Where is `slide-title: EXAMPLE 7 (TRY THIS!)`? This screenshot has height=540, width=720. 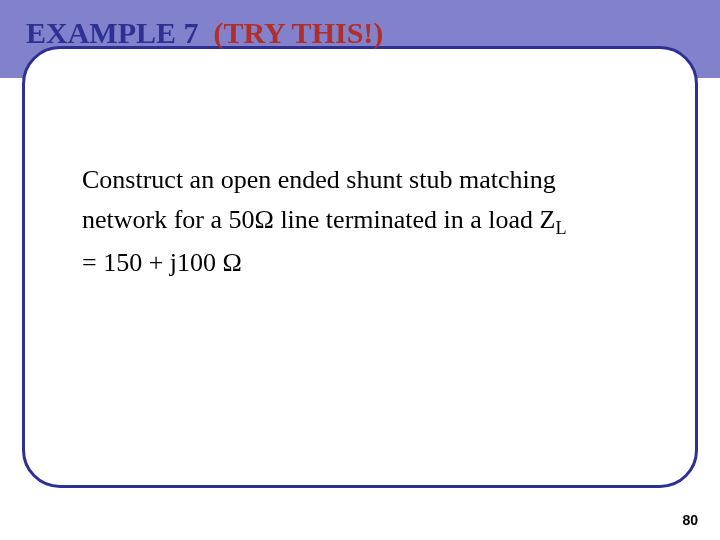 slide-title: EXAMPLE 7 (TRY THIS!) is located at coordinates (204, 33).